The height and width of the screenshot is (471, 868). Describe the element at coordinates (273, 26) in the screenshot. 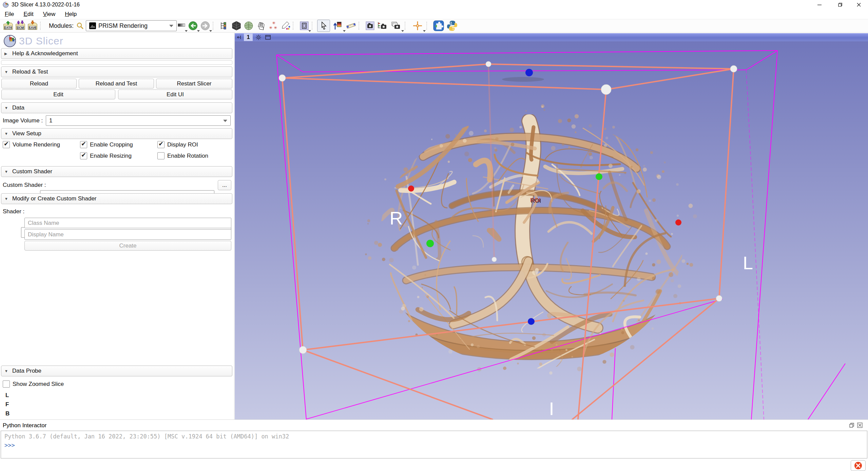

I see `markups-module-button: ✳ ✳ ✳` at that location.